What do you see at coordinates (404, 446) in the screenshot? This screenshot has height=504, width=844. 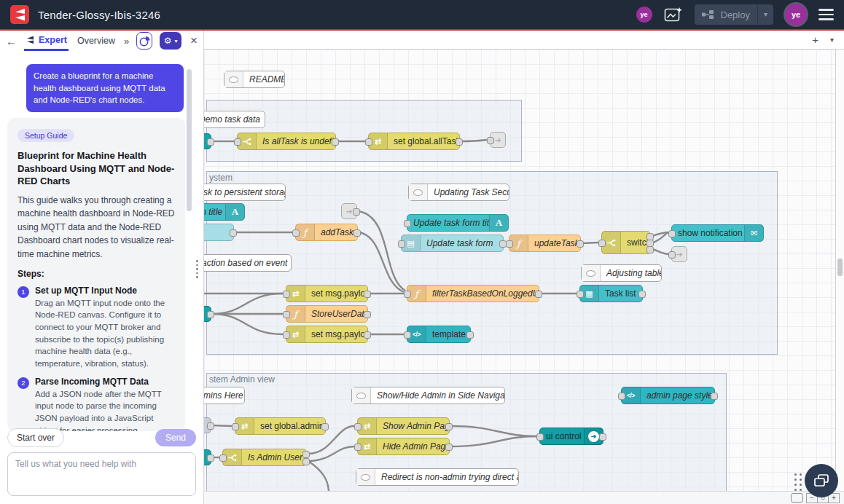 I see `node-hide-admin-page: ⇄Hide Admin Page` at bounding box center [404, 446].